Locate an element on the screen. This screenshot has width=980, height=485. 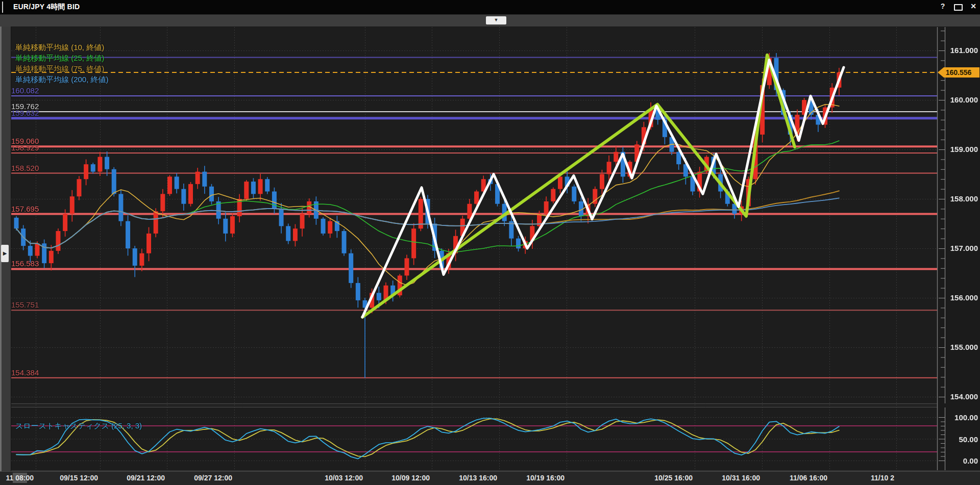
level-label: 160.082 is located at coordinates (25, 91).